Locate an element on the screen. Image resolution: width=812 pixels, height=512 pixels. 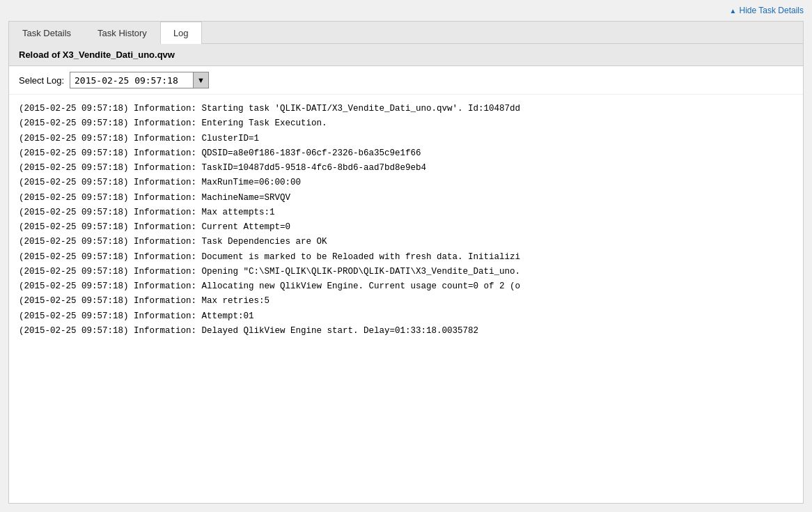
log-line: (2015-02-25 09:57:18) Information: Delay… is located at coordinates (406, 332).